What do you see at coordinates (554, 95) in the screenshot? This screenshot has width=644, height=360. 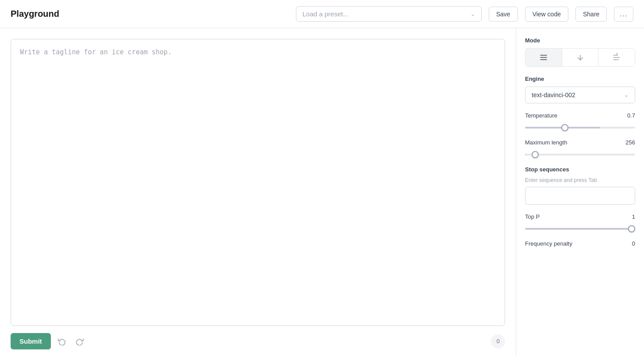 I see `engine-value: text-davinci-002` at bounding box center [554, 95].